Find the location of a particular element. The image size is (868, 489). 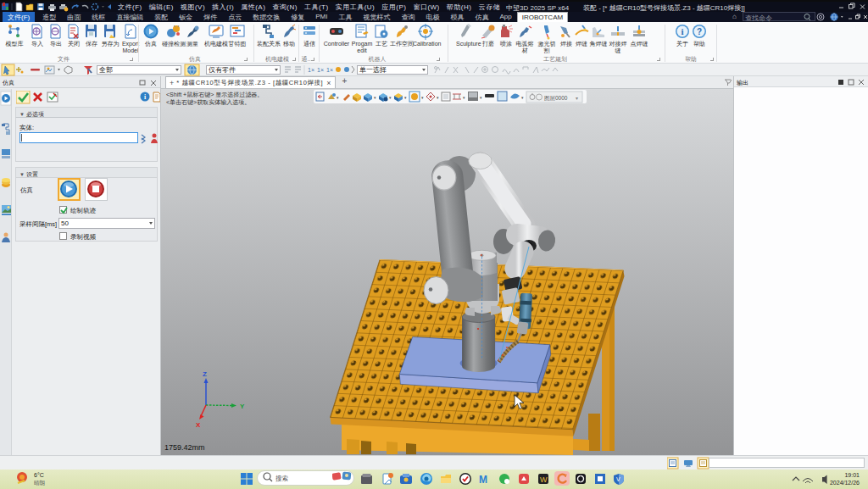

svg-text: W is located at coordinates (544, 480).